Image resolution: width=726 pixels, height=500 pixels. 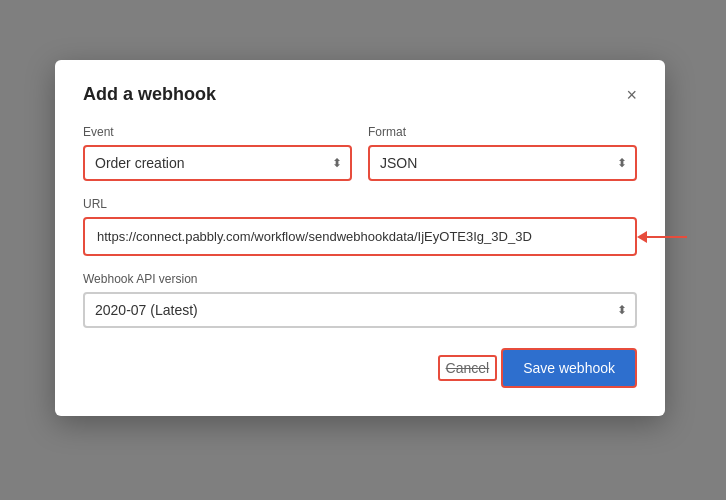 I want to click on format-group: Format JSON, so click(x=502, y=153).